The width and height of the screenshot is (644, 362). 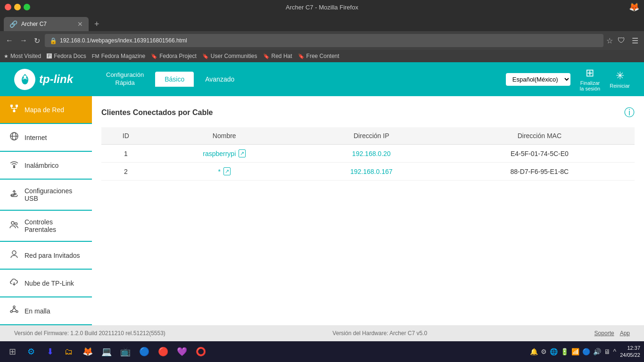 What do you see at coordinates (8, 7) in the screenshot?
I see `close-button` at bounding box center [8, 7].